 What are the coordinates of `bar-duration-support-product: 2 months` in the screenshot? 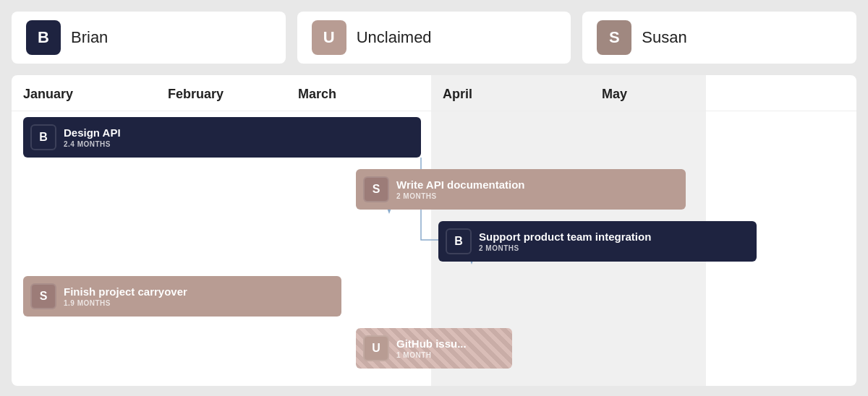 It's located at (565, 249).